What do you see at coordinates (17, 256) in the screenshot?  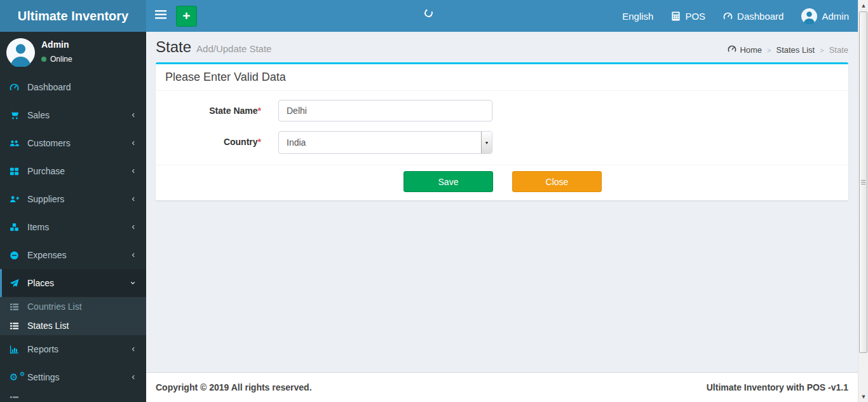 I see `minus-circle-icon` at bounding box center [17, 256].